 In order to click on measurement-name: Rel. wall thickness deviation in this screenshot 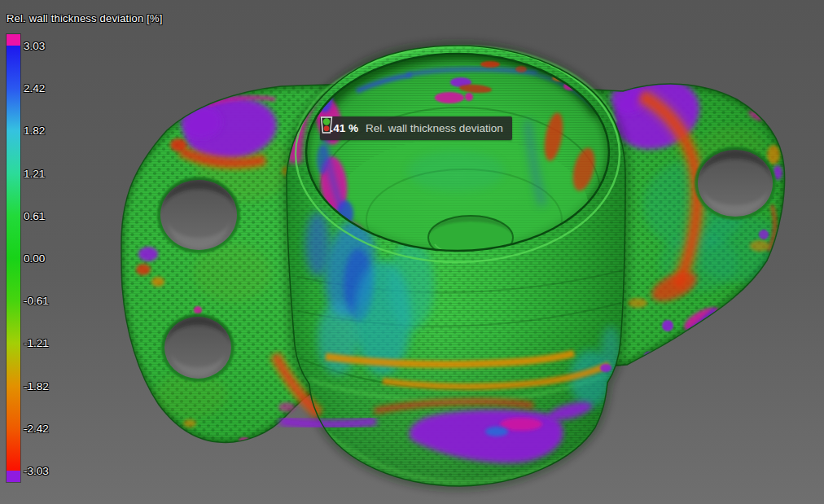, I will do `click(435, 129)`.